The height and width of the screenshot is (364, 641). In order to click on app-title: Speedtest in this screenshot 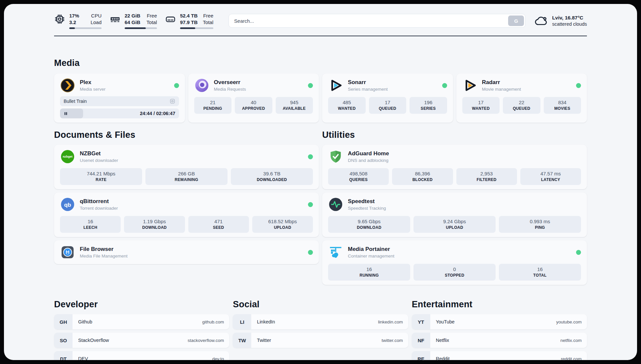, I will do `click(367, 201)`.